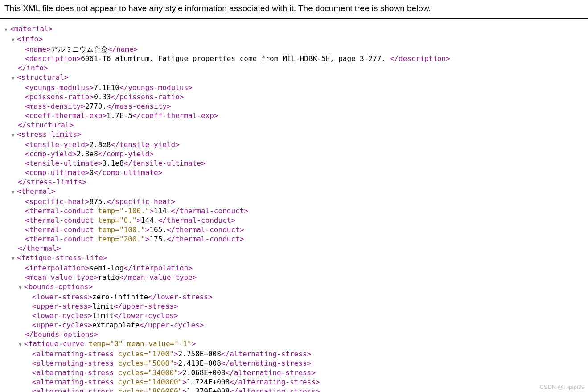  What do you see at coordinates (162, 211) in the screenshot?
I see `xml-text: 114.` at bounding box center [162, 211].